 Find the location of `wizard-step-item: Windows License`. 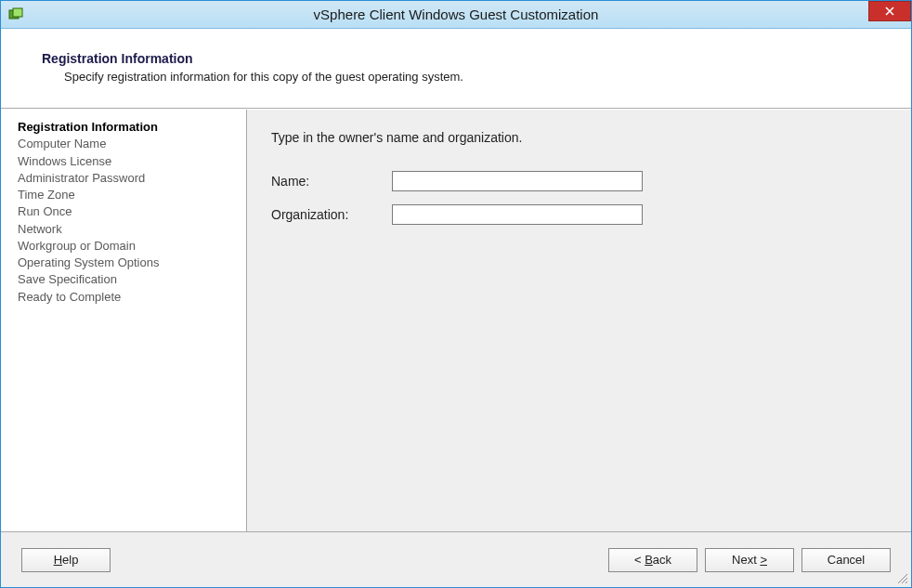

wizard-step-item: Windows License is located at coordinates (126, 162).